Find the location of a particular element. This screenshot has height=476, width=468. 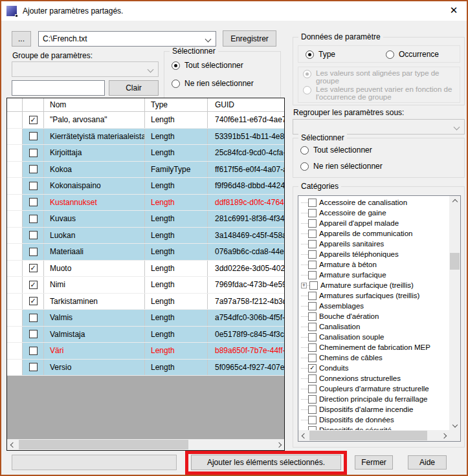

table-row: ✓NimiLength7969fdac-473b-4e59 is located at coordinates (146, 285).